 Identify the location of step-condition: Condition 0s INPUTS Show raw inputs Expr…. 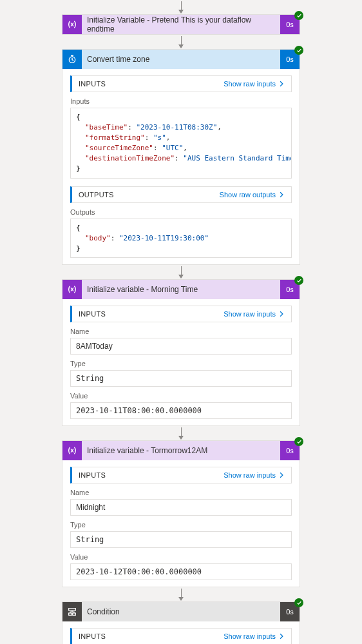
(181, 623).